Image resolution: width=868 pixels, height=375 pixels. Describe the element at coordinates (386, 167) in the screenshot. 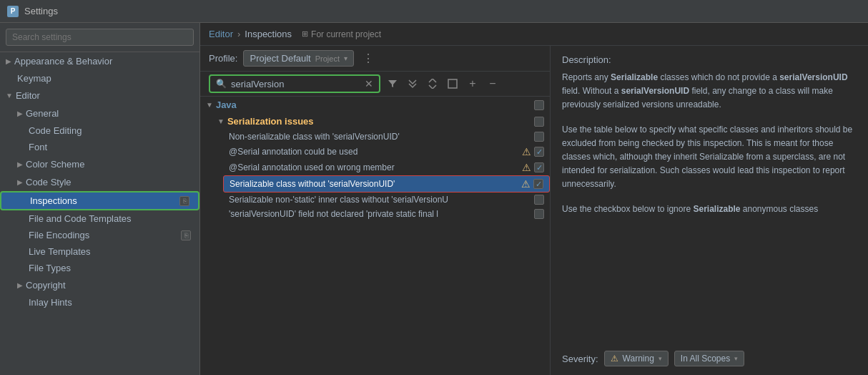

I see `tree-item: @Serial annotation used on wrong member …` at that location.